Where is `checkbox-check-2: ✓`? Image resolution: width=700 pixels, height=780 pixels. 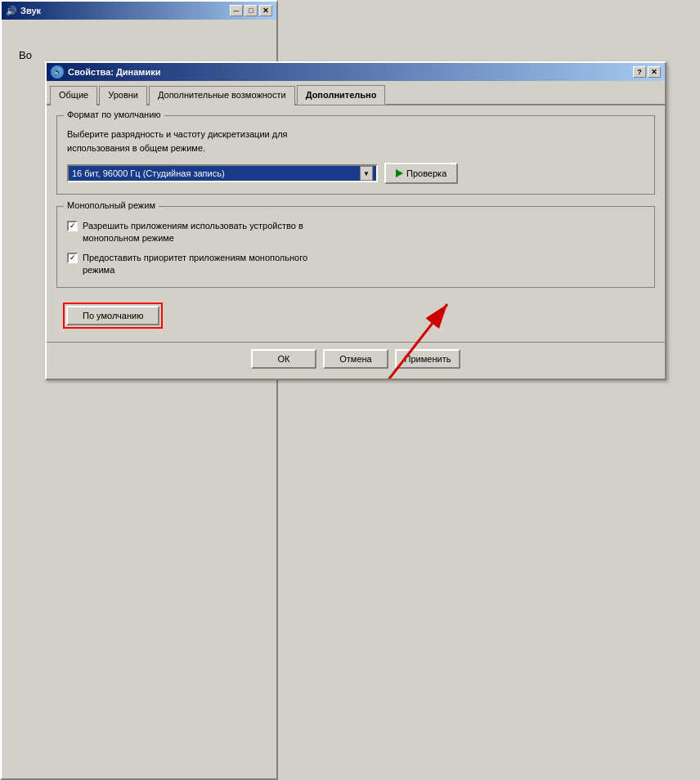
checkbox-check-2: ✓ is located at coordinates (73, 258).